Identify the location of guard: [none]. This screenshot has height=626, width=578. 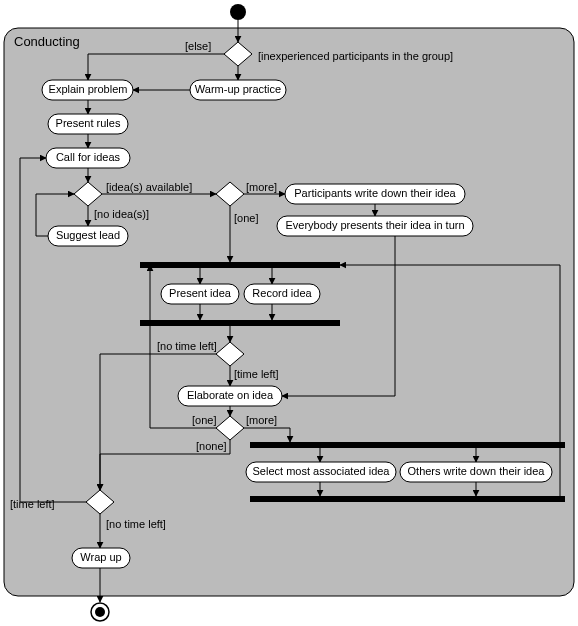
(212, 446).